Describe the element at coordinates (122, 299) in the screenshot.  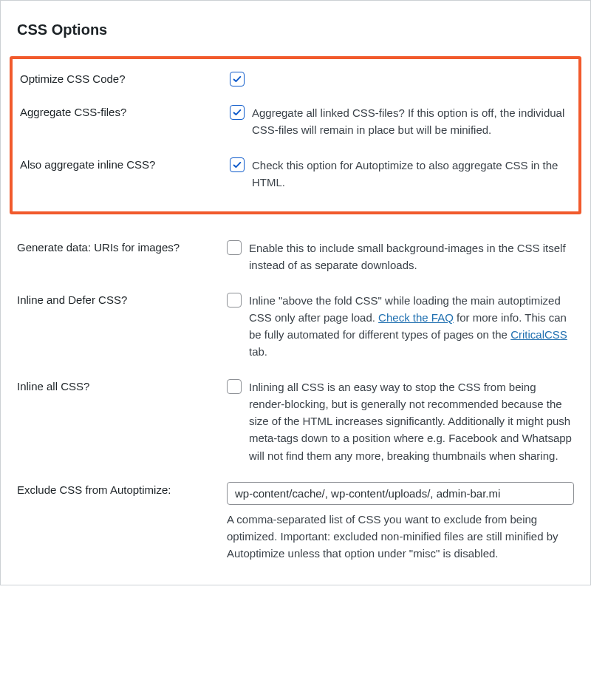
I see `label-inline-defer: Inline and Defer CSS?` at that location.